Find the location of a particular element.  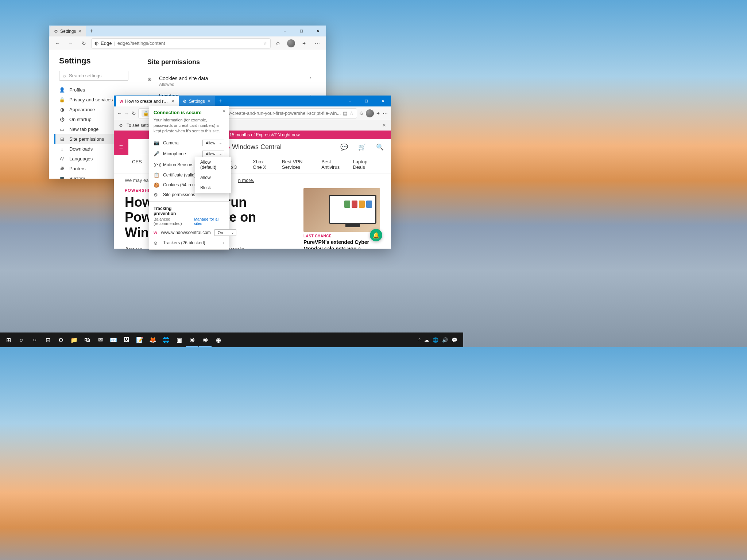

word-app: 📝 is located at coordinates (140, 340).